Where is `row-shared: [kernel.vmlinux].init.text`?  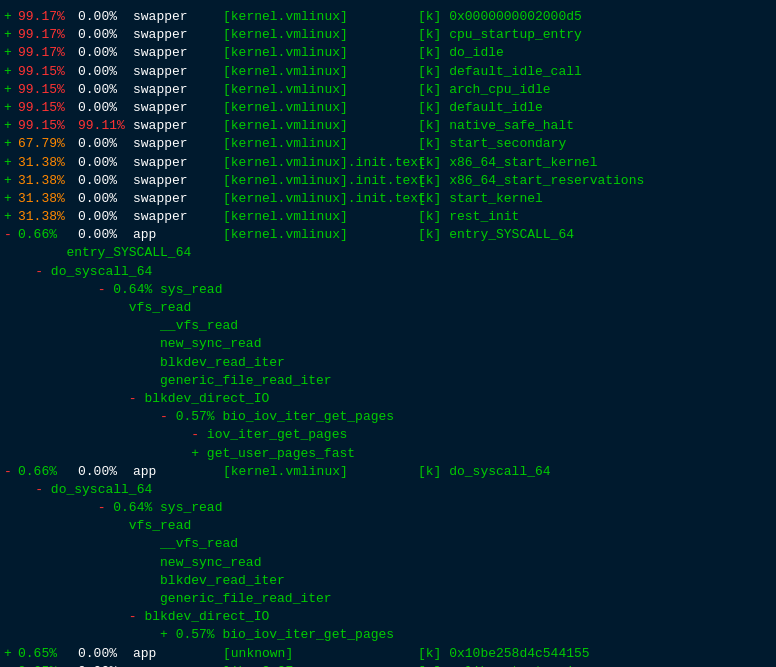 row-shared: [kernel.vmlinux].init.text is located at coordinates (320, 163).